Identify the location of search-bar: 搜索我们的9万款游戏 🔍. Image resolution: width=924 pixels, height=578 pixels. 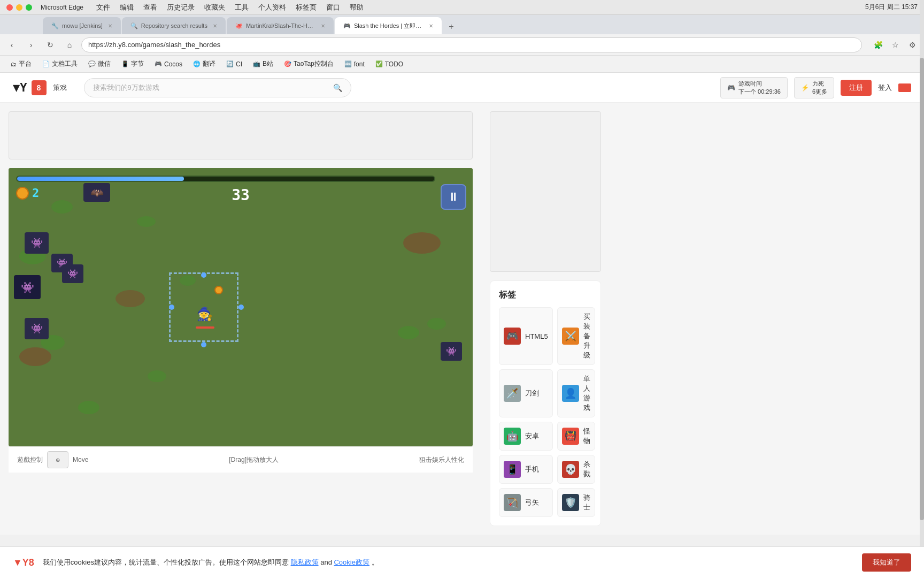
(218, 88).